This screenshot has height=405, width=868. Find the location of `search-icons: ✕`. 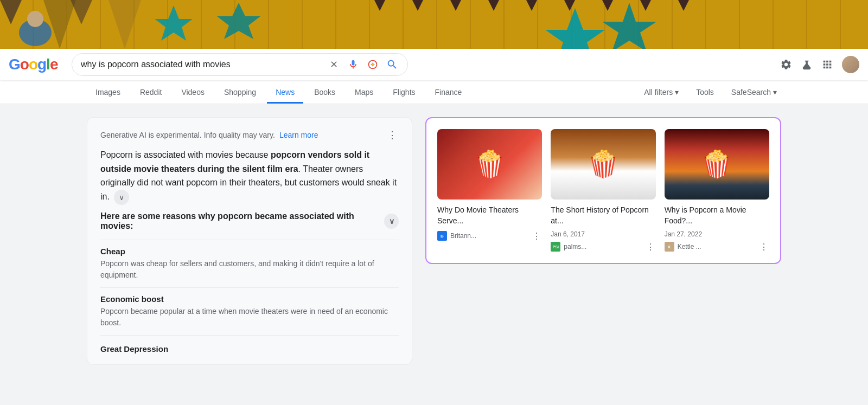

search-icons: ✕ is located at coordinates (363, 65).